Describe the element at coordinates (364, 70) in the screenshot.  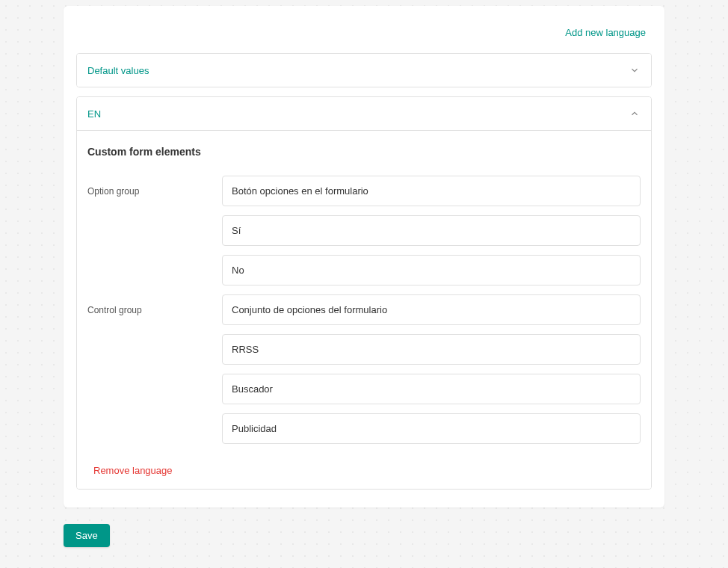
I see `default-values-accordion: Default values` at that location.